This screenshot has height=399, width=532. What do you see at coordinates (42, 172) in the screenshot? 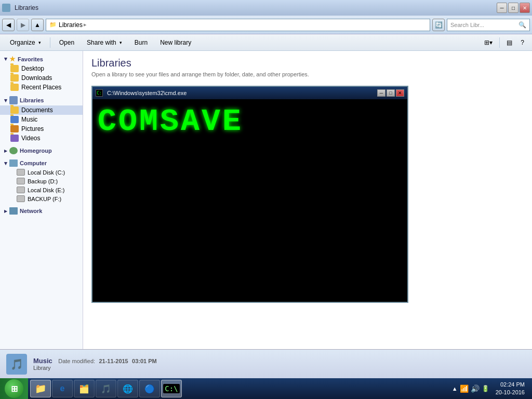
I see `sidebar-item-local-disk-c: Local Disk (C:)` at bounding box center [42, 172].